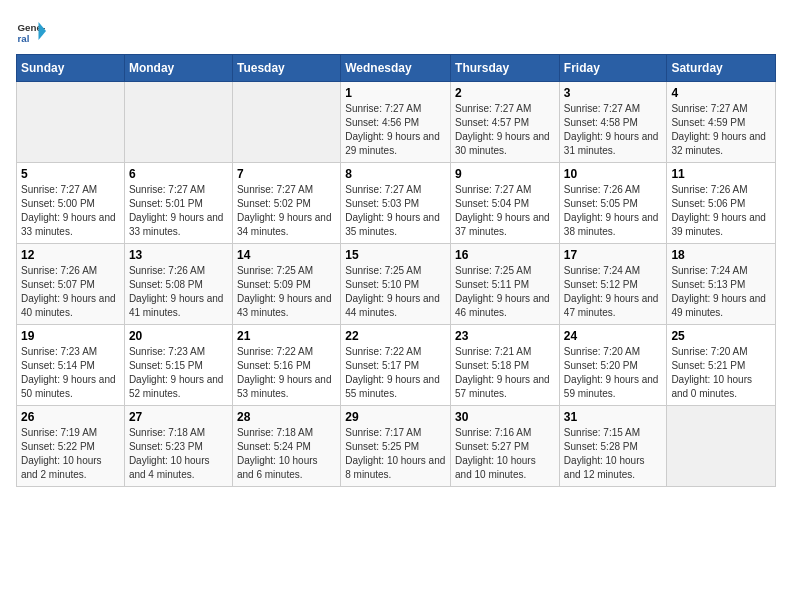 The height and width of the screenshot is (612, 792). What do you see at coordinates (506, 68) in the screenshot?
I see `header-thursday: Thursday` at bounding box center [506, 68].